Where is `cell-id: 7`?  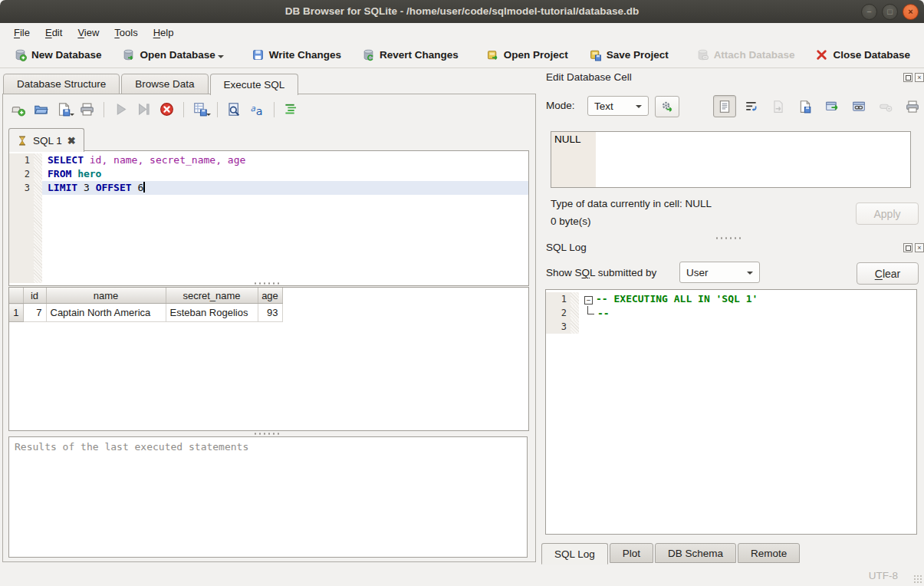 cell-id: 7 is located at coordinates (35, 313).